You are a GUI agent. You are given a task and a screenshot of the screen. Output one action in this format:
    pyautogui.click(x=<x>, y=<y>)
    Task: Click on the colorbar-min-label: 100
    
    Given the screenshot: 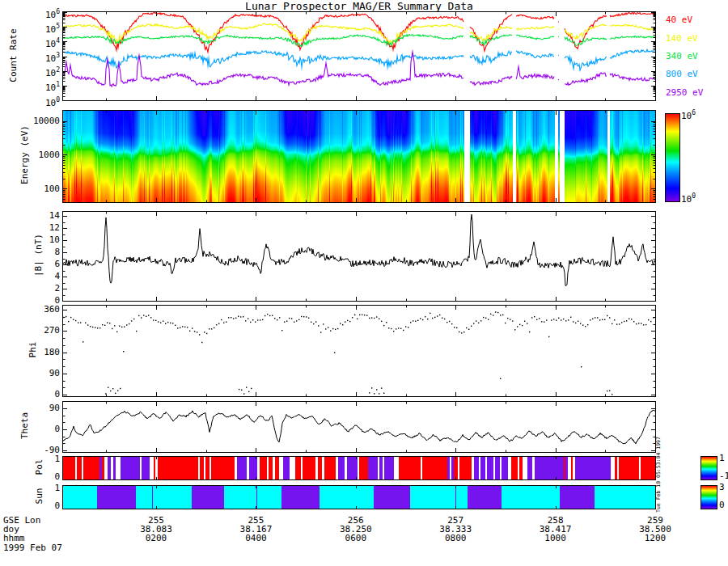 What is the action you would take?
    pyautogui.click(x=688, y=197)
    